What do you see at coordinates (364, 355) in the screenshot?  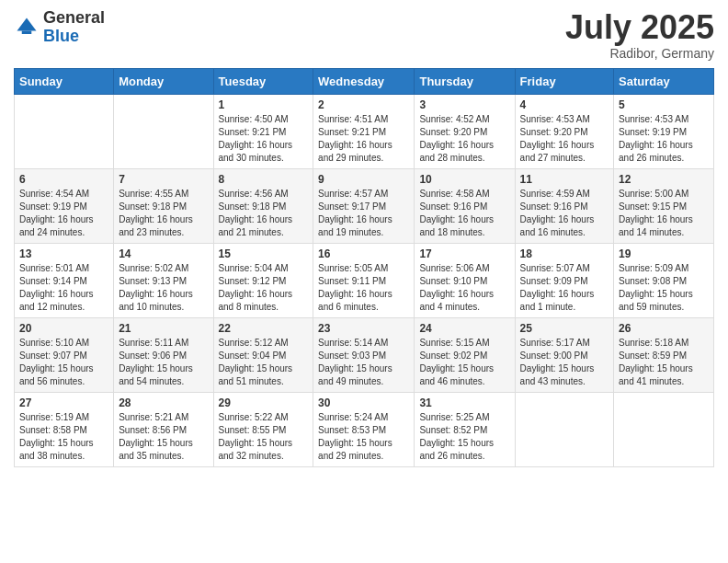 I see `calendar-week-row: 20Sunrise: 5:10 AMSunset: 9:07 PMDayligh…` at bounding box center [364, 355].